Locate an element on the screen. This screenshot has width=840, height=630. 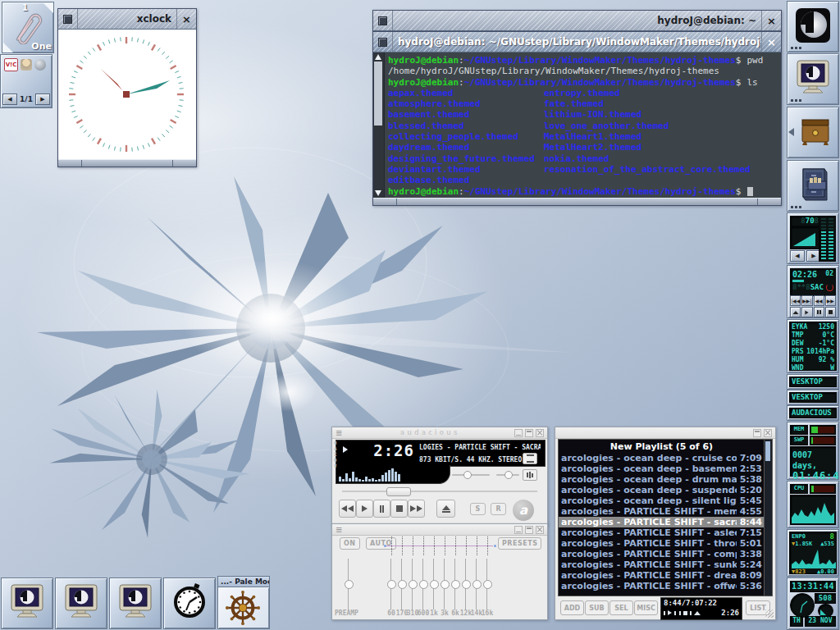
dockapp-music: 02:26 02 8**8SAC |◀◀ ▶▶| ◀◀ ▶▶ is located at coordinates (813, 292).